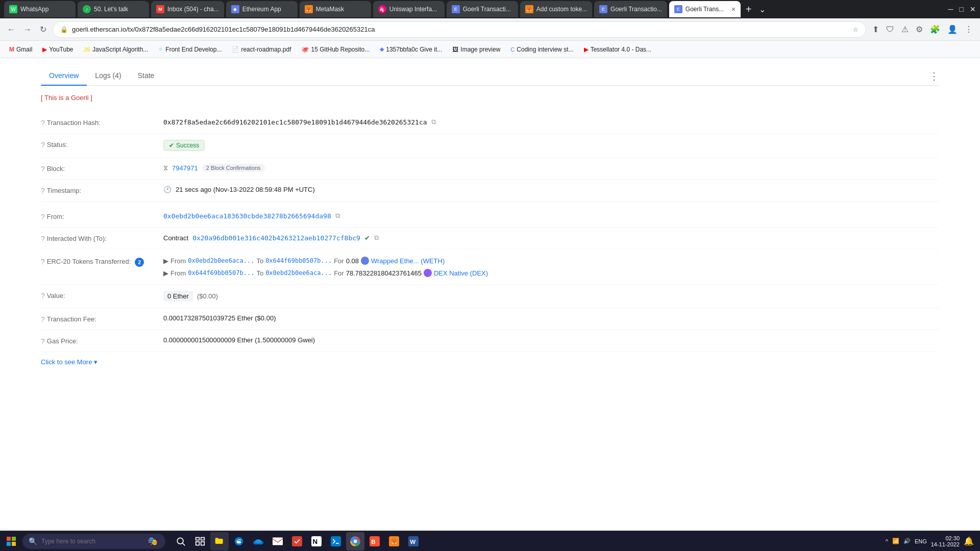 This screenshot has width=980, height=551. I want to click on tab-logs: Logs (4), so click(108, 76).